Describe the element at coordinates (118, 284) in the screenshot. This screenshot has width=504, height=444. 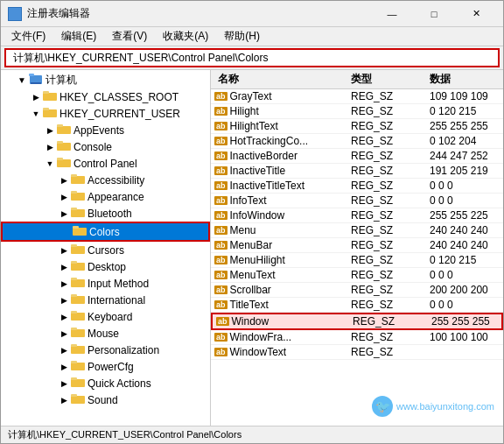
I see `input-method-label: Input Method` at that location.